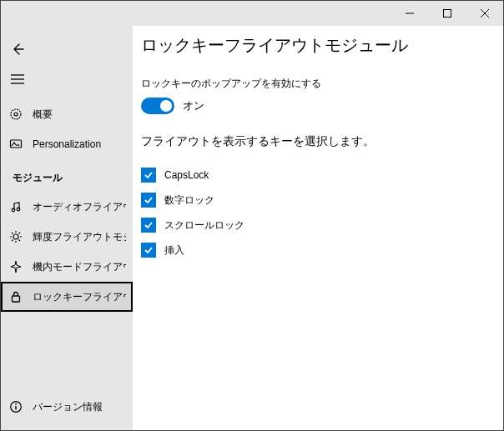  I want to click on key-label: CapsLock, so click(187, 175).